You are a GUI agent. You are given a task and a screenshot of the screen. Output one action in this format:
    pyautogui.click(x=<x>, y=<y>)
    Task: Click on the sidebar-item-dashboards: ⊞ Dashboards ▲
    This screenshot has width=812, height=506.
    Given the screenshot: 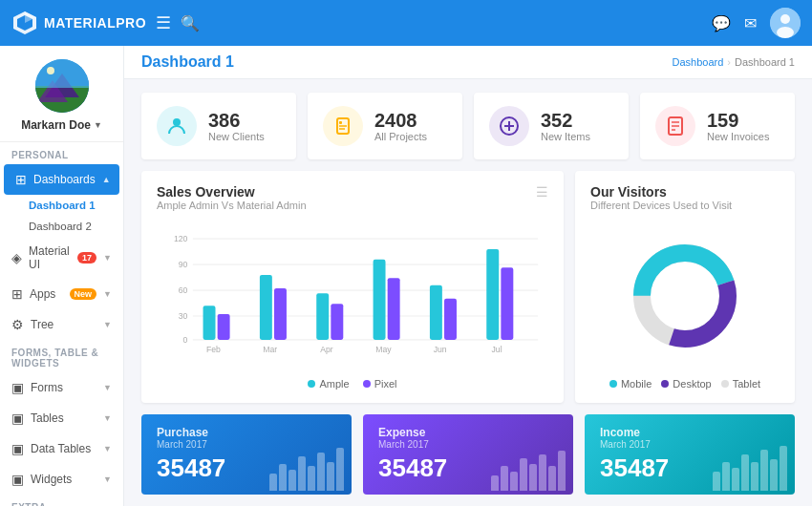 What is the action you would take?
    pyautogui.click(x=61, y=179)
    